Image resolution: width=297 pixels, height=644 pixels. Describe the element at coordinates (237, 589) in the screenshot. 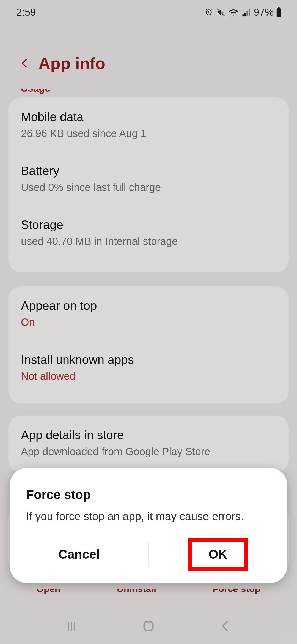

I see `action-force-stop: Force stop` at that location.